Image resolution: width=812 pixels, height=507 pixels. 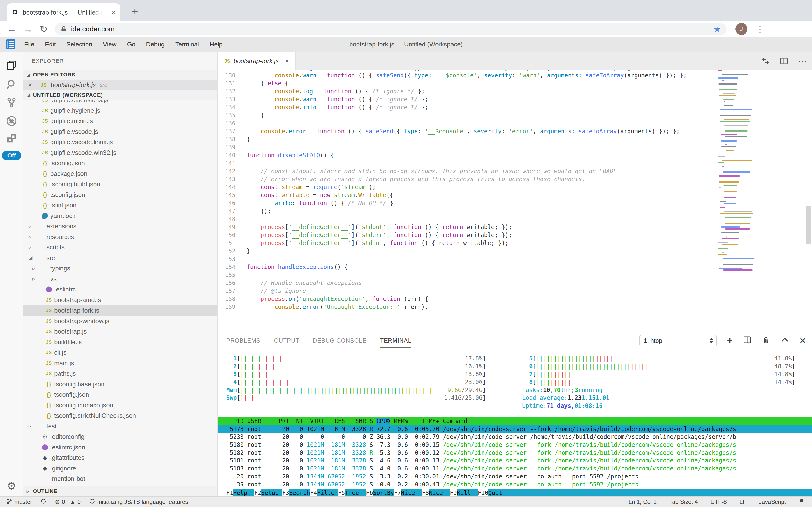 I want to click on tree-file-.mention-bot: ≡.mention-bot, so click(x=120, y=479).